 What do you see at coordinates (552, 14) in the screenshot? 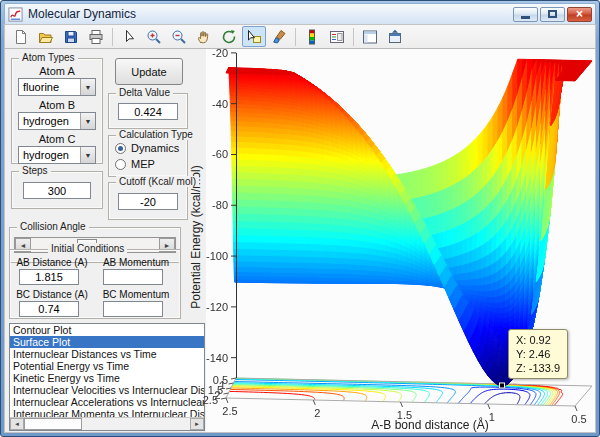
I see `maximize-icon` at bounding box center [552, 14].